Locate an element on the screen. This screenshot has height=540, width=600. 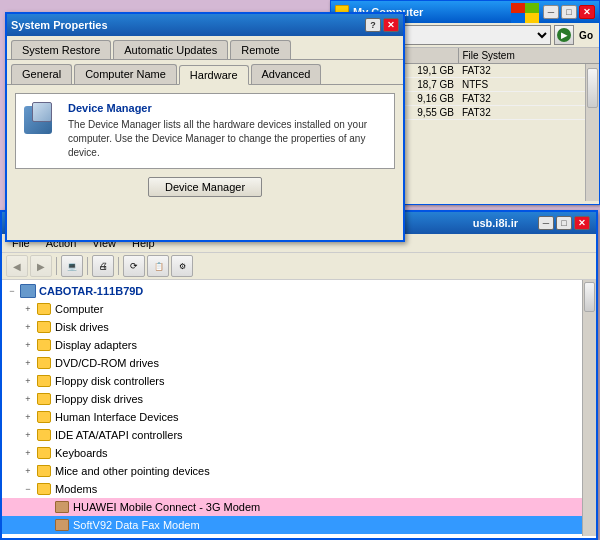
item-label-9: Mice and other pointing devices is located at coordinates (132, 471).